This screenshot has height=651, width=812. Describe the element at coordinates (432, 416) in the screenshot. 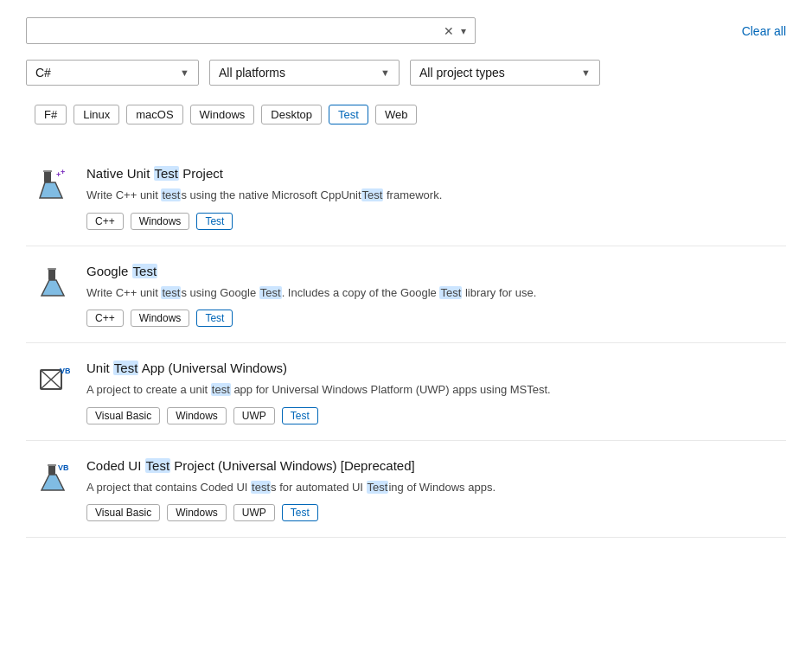

I see `project-tags-unit-test-app-uwp: Visual BasicWindowsUWPTest` at that location.